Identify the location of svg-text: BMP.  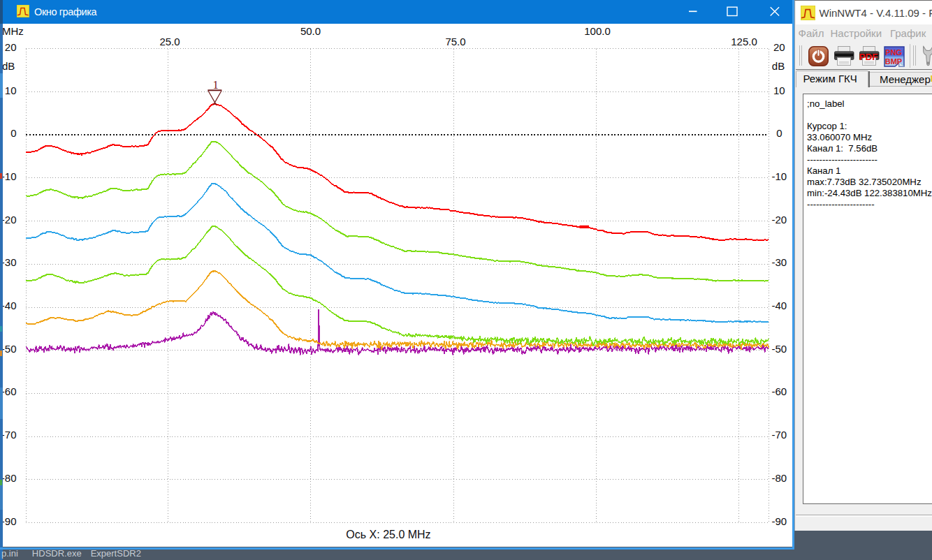
(893, 61).